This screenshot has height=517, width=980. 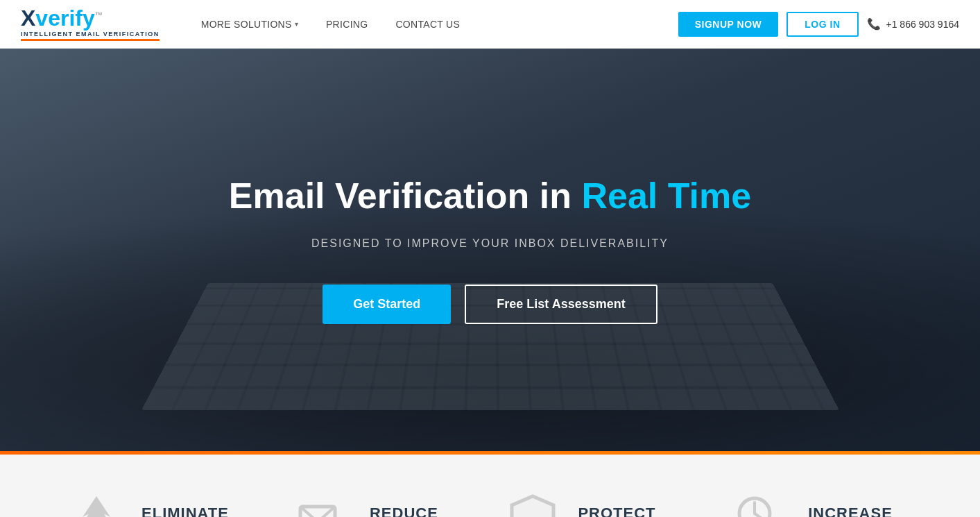 I want to click on hero-title-part1: Email Verification in, so click(x=405, y=196).